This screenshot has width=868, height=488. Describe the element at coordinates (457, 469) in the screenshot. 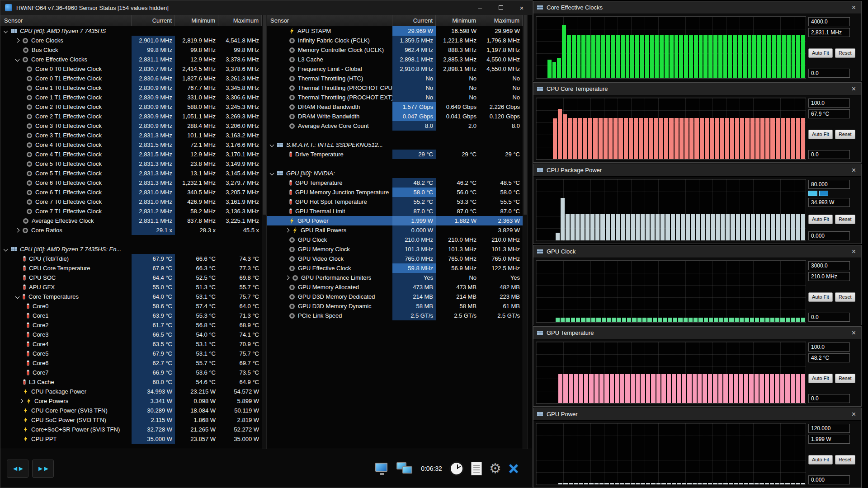

I see `logging-clock-button` at that location.